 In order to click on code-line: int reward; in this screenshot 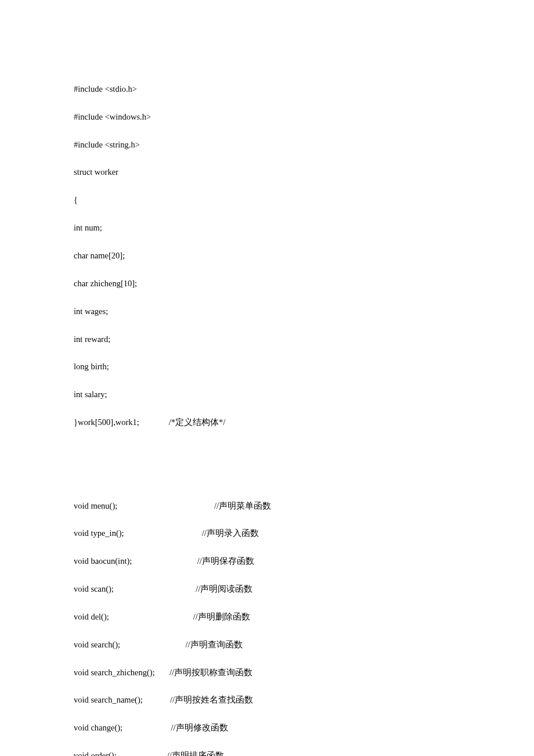, I will do `click(295, 340)`.